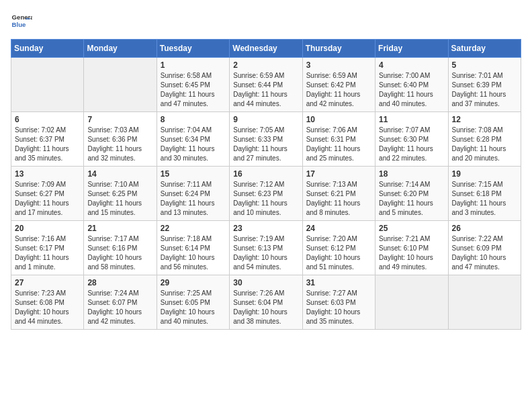 This screenshot has width=532, height=411. Describe the element at coordinates (484, 85) in the screenshot. I see `calendar-cell: 5Sunrise: 7:01 AM Sunset: 6:39 PM Daylig…` at that location.